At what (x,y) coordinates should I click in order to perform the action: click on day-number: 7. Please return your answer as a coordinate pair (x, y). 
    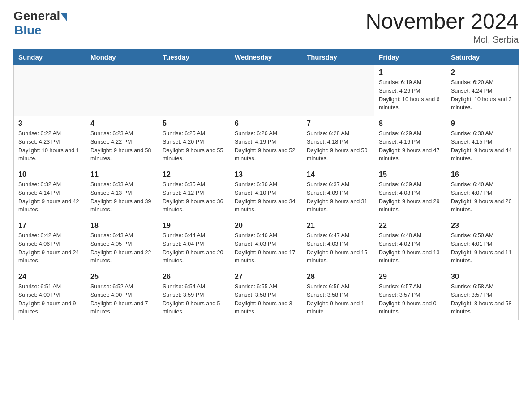
    Looking at the image, I should click on (338, 124).